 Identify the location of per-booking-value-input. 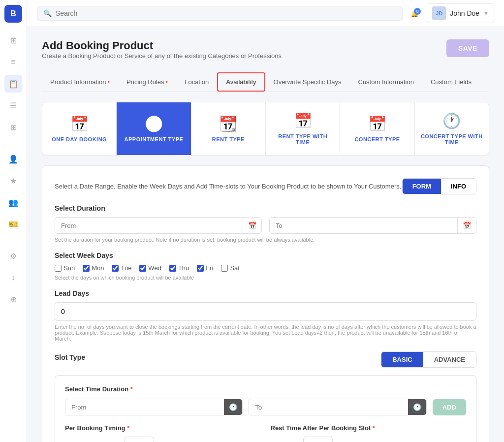
(139, 439).